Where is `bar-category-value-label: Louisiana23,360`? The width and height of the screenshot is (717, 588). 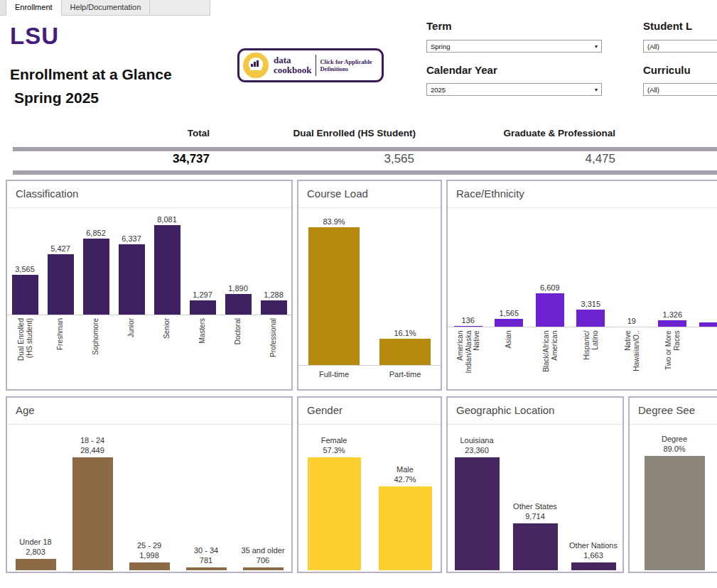
bar-category-value-label: Louisiana23,360 is located at coordinates (476, 445).